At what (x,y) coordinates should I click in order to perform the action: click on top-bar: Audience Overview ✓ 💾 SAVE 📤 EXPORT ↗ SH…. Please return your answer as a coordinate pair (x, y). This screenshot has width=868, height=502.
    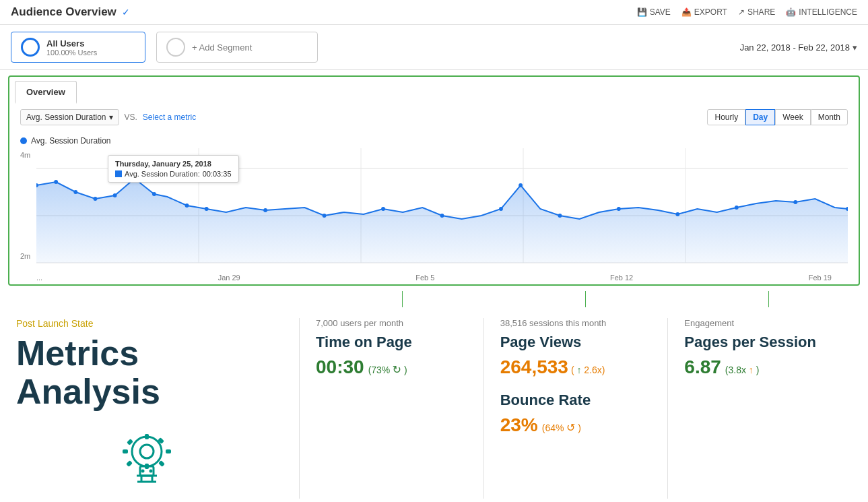
    Looking at the image, I should click on (434, 12).